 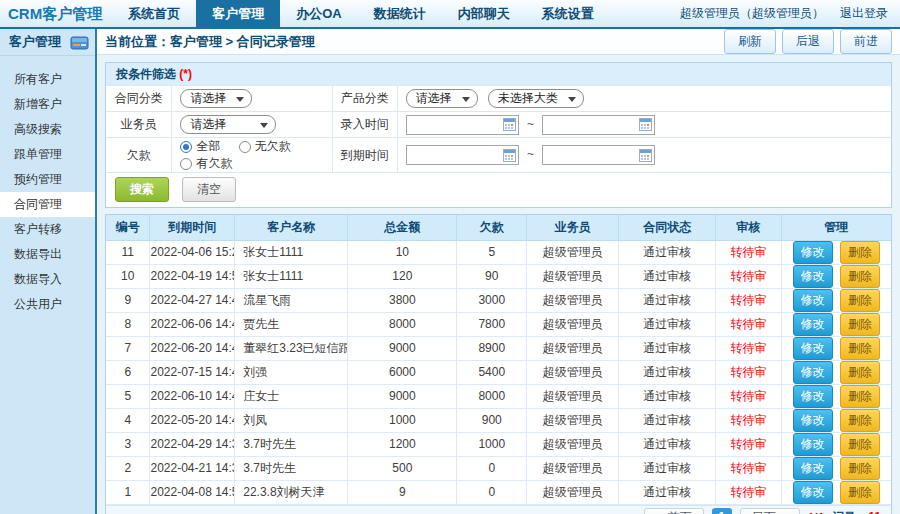 What do you see at coordinates (402, 396) in the screenshot?
I see `cell-total-amount: 9000` at bounding box center [402, 396].